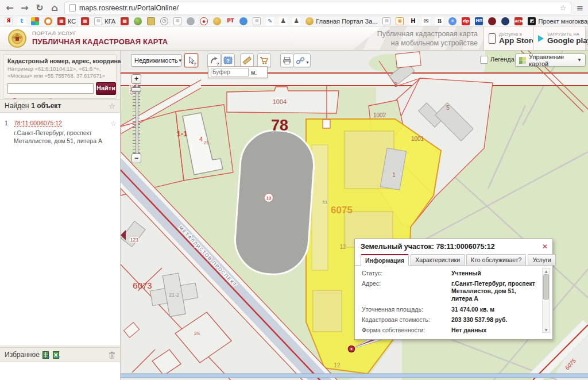 The width and height of the screenshot is (588, 380). Describe the element at coordinates (274, 202) in the screenshot. I see `stadium-building` at that location.